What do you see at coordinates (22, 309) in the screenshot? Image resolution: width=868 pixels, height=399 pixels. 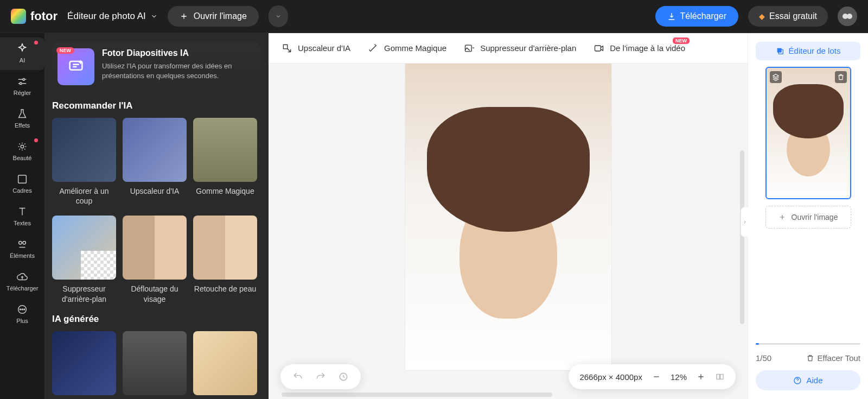 I see `more-icon` at bounding box center [22, 309].